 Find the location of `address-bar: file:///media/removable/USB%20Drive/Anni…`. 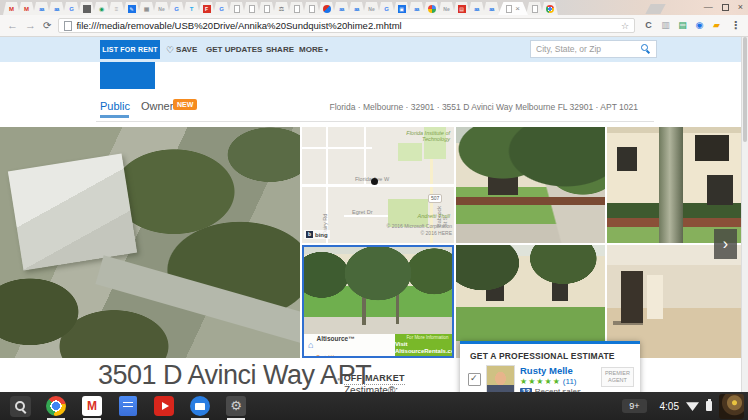

address-bar: file:///media/removable/USB%20Drive/Anni… is located at coordinates (346, 26).